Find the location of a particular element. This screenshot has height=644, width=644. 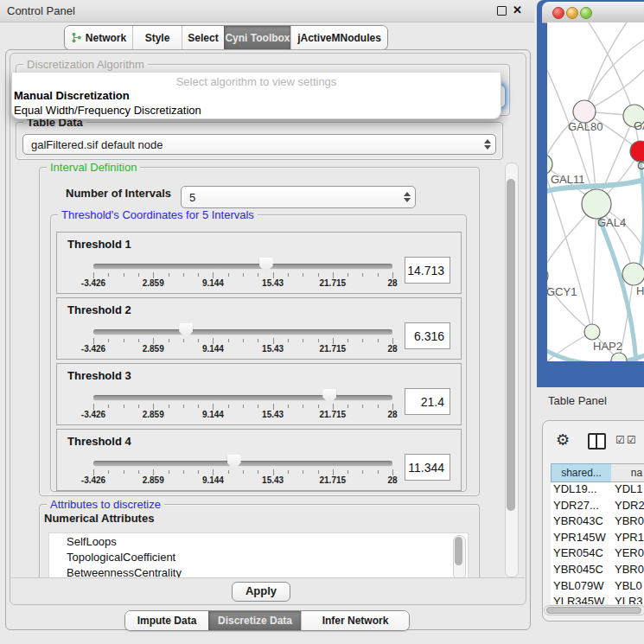

table-hscrollbar is located at coordinates (594, 610).